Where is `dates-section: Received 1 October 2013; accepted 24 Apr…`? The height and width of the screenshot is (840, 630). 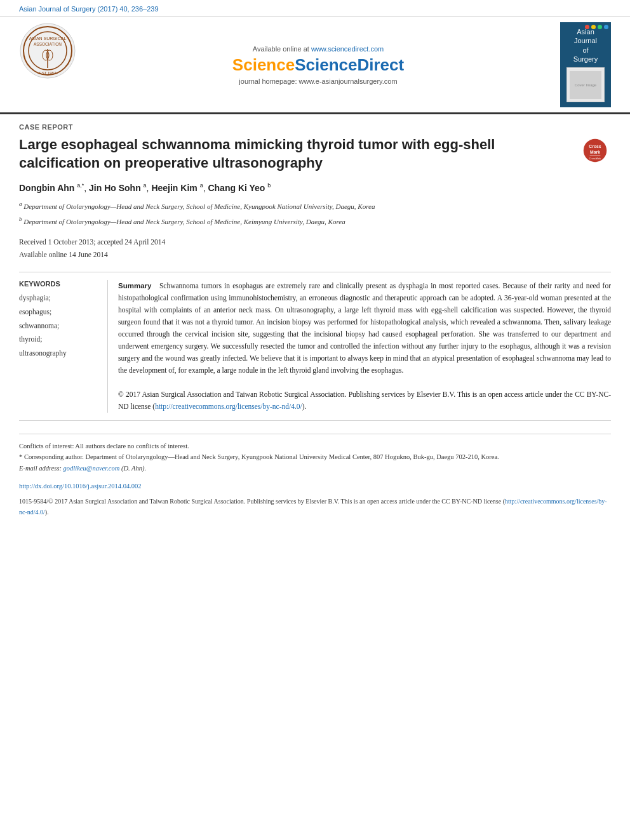
dates-section: Received 1 October 2013; accepted 24 Apr… is located at coordinates (315, 249).